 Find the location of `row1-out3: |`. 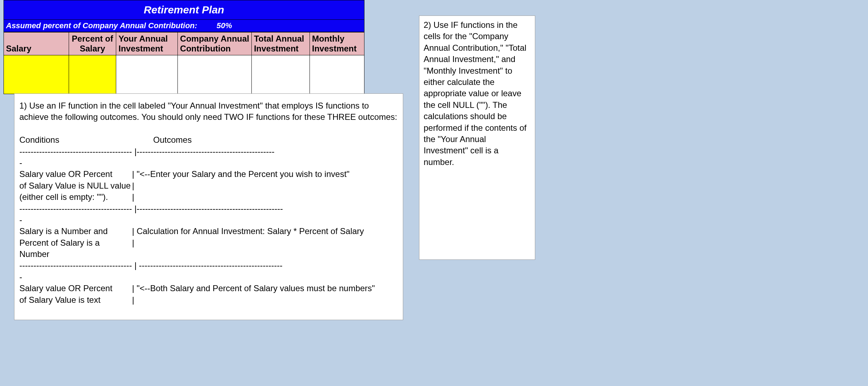

row1-out3: | is located at coordinates (133, 197).